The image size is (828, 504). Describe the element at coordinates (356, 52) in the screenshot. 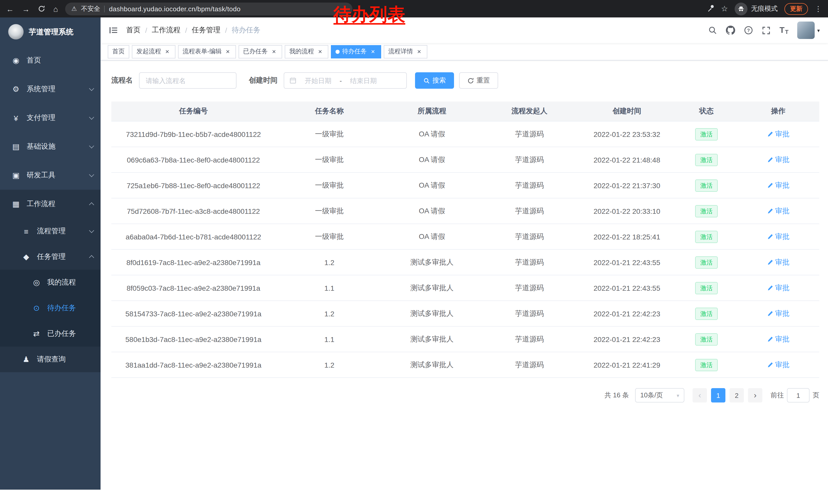

I see `tags-view-tag: 待办任务×` at that location.